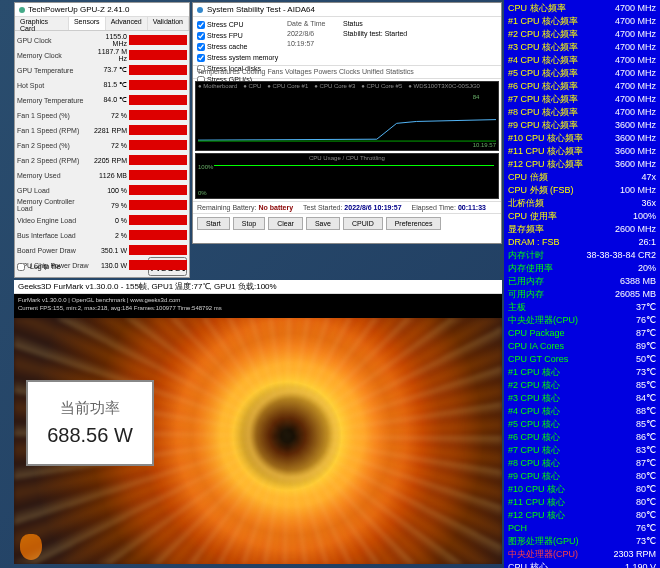 The height and width of the screenshot is (568, 660). Describe the element at coordinates (582, 438) in the screenshot. I see `stat-row: #6 CPU 核心86℃` at that location.